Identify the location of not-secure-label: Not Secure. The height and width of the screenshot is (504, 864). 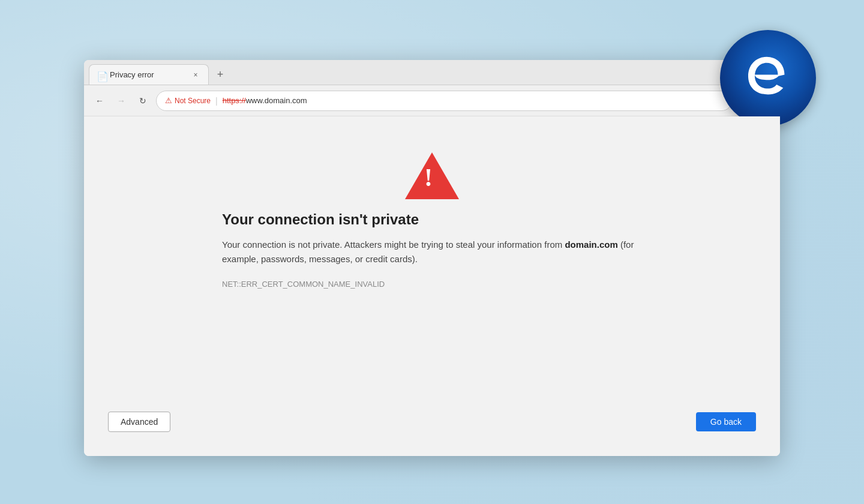
(193, 101).